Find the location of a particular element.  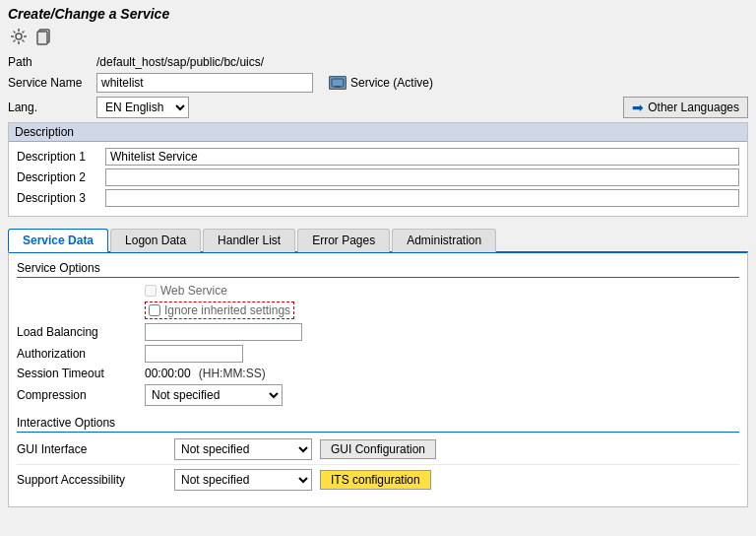

gui-interface-label: GUI Interface is located at coordinates (95, 449).